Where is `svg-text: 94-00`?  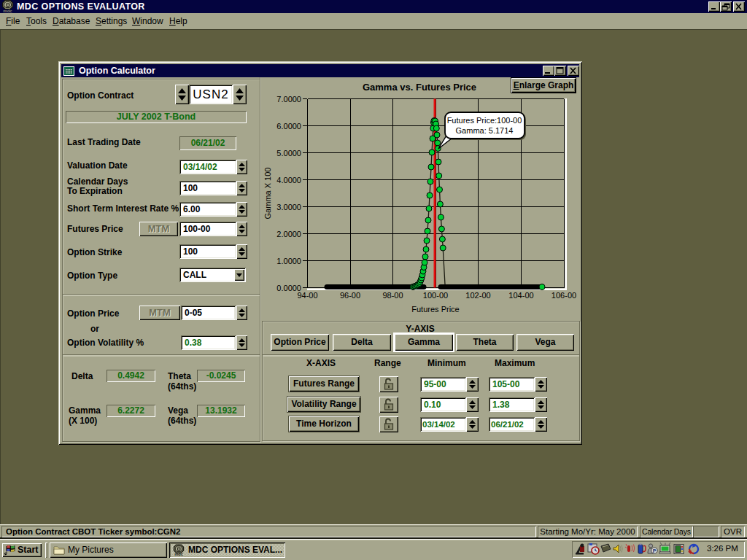
svg-text: 94-00 is located at coordinates (307, 295).